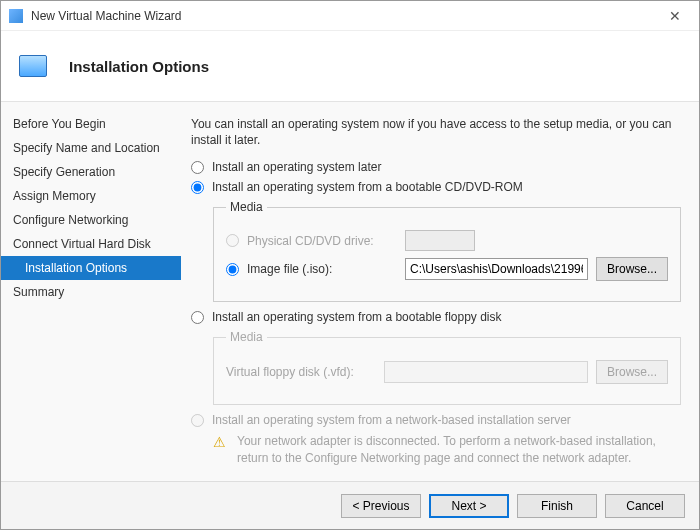  I want to click on window-title: New Virtual Machine Wizard, so click(106, 16).